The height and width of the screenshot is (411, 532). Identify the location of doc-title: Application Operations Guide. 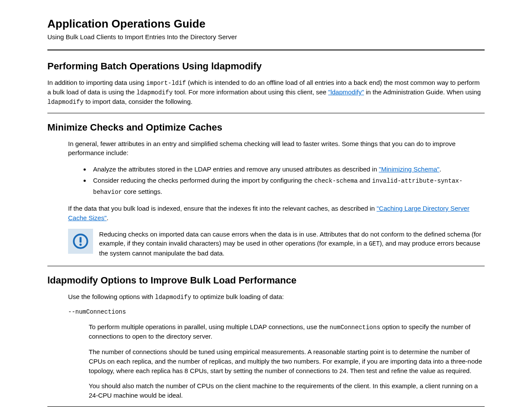
(266, 24).